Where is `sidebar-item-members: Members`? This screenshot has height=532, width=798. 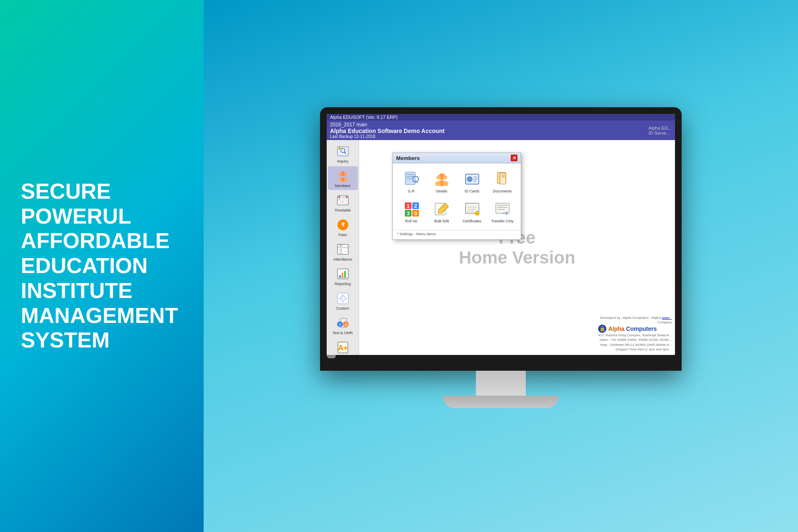 sidebar-item-members: Members is located at coordinates (343, 178).